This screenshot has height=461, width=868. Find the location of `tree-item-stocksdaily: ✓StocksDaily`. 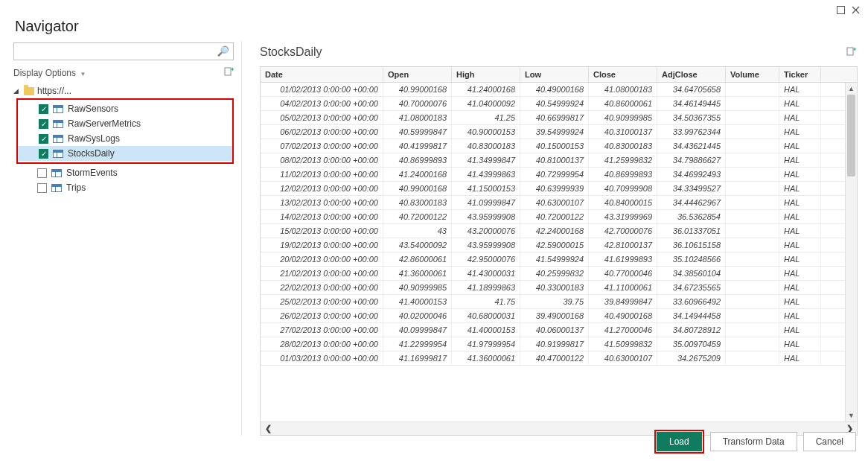

tree-item-stocksdaily: ✓StocksDaily is located at coordinates (125, 153).